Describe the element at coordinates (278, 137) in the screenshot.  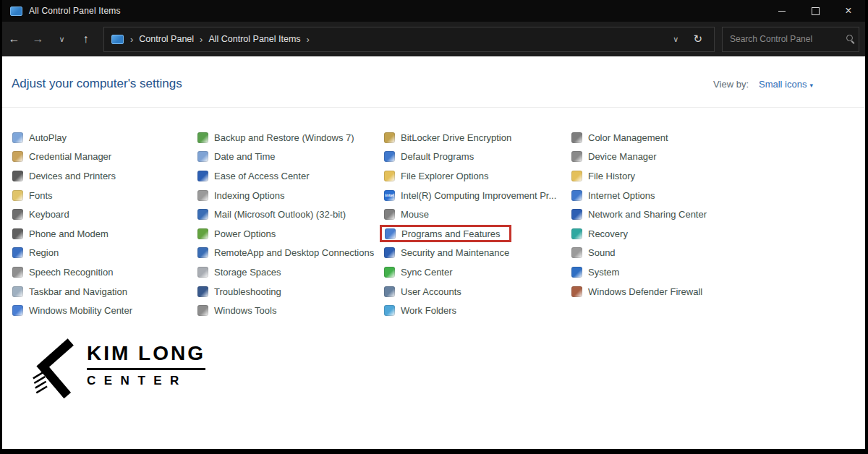
I see `control-panel-item-backup-and-restore-windows-7: Backup and Restore (Windows 7)` at that location.